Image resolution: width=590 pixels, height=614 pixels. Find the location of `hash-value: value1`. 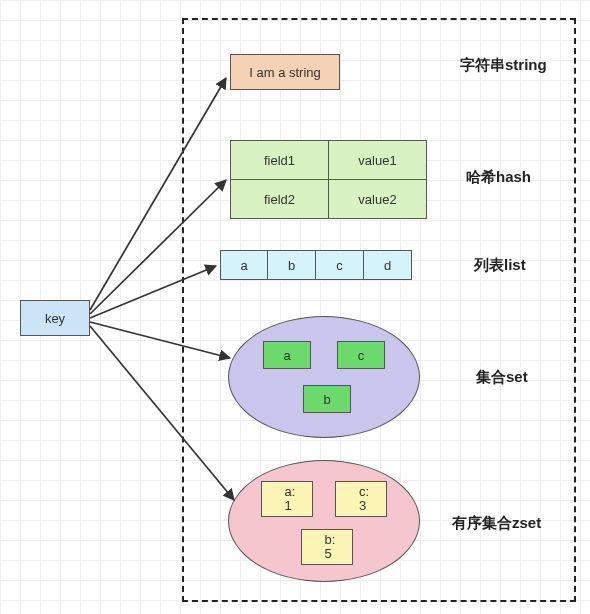

hash-value: value1 is located at coordinates (378, 160).